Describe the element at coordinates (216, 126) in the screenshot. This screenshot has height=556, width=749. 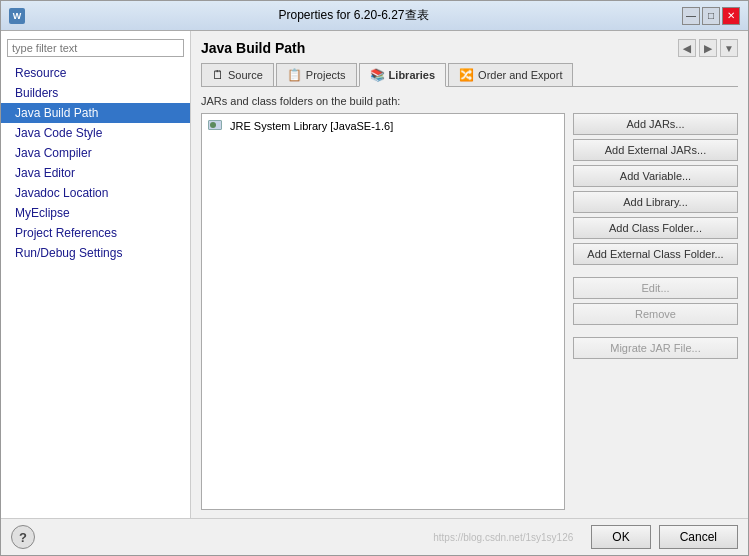
I see `jre-icon` at that location.